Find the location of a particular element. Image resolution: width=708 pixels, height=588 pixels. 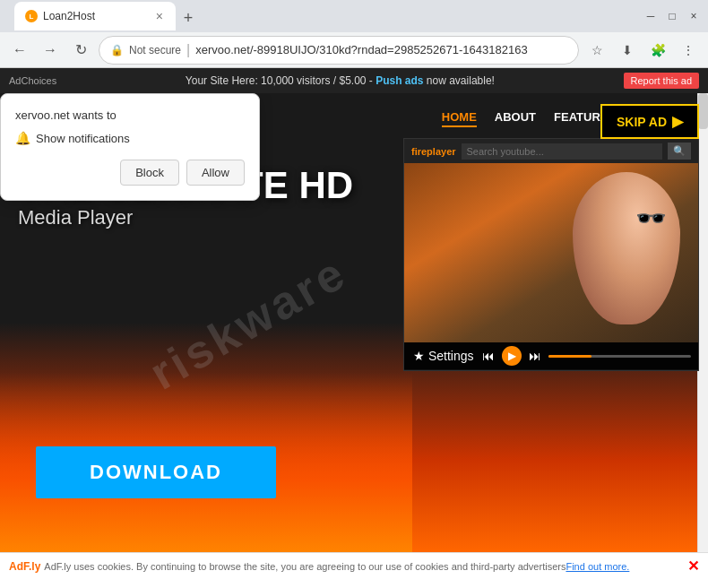

url-text: xervoo.net/-89918UIJO/310kd?rndad=298525… is located at coordinates (382, 50).